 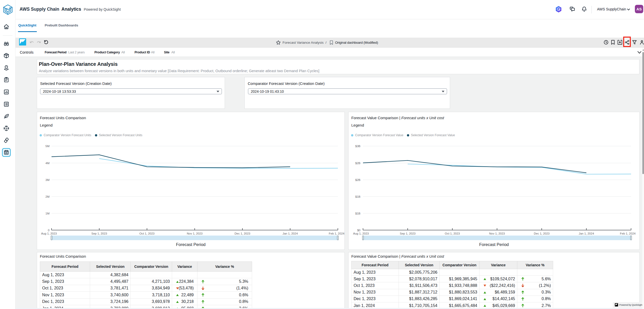 What do you see at coordinates (47, 197) in the screenshot?
I see `svg-text: 2M` at bounding box center [47, 197].